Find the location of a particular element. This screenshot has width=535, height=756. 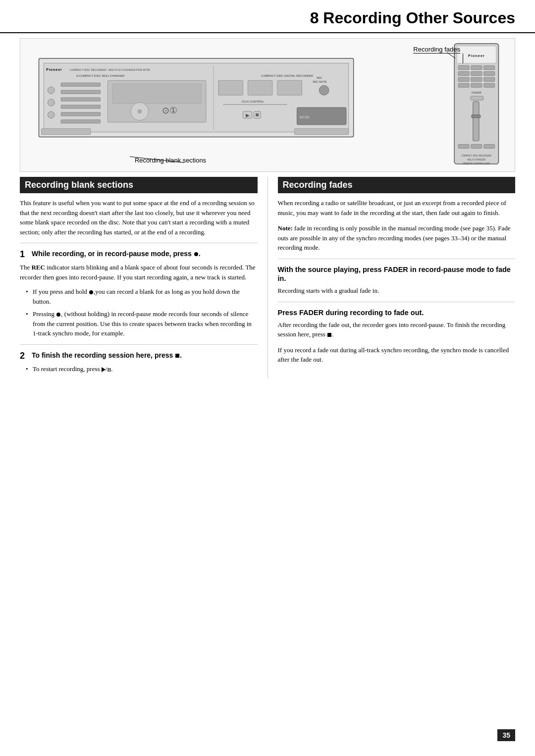

right-section-note: Note: fade in recording is only possible… is located at coordinates (397, 238).